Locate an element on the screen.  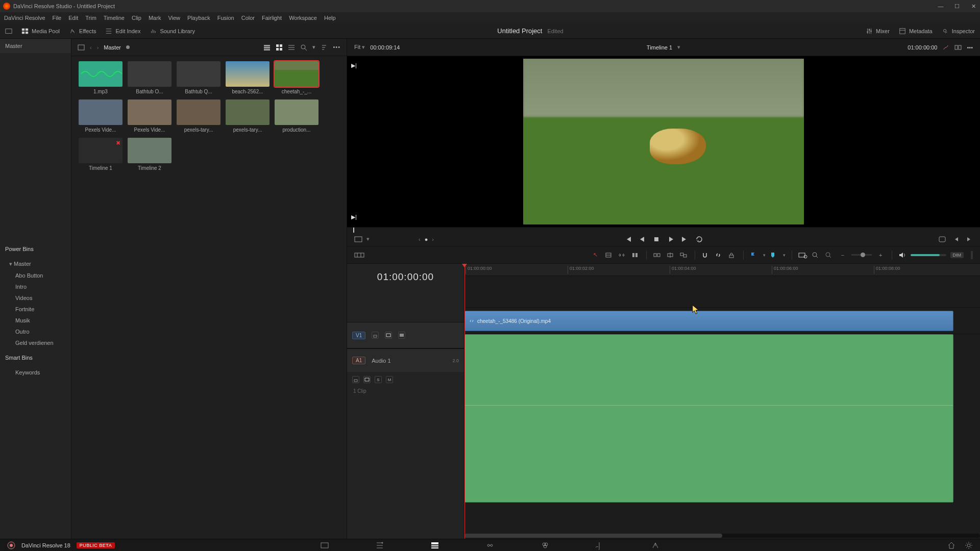
menu-item: Clip is located at coordinates (137, 18).